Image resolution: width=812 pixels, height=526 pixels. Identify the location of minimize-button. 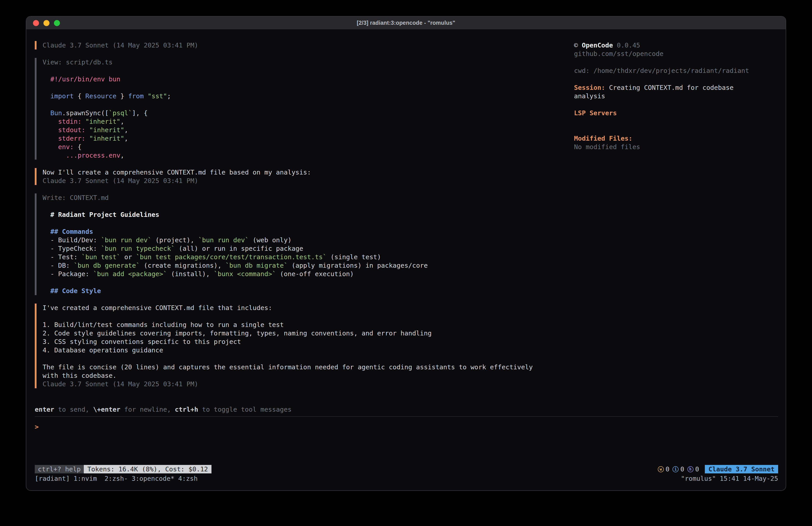
(46, 23).